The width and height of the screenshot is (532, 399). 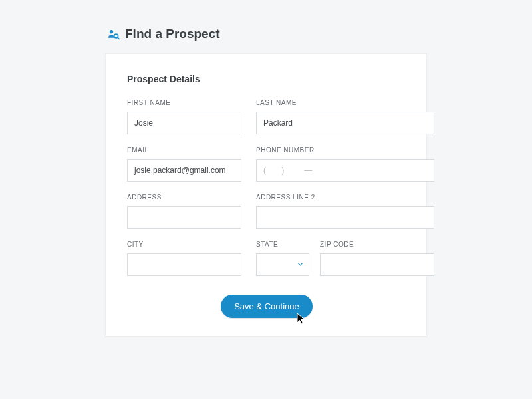 I want to click on first-name-input, so click(x=184, y=123).